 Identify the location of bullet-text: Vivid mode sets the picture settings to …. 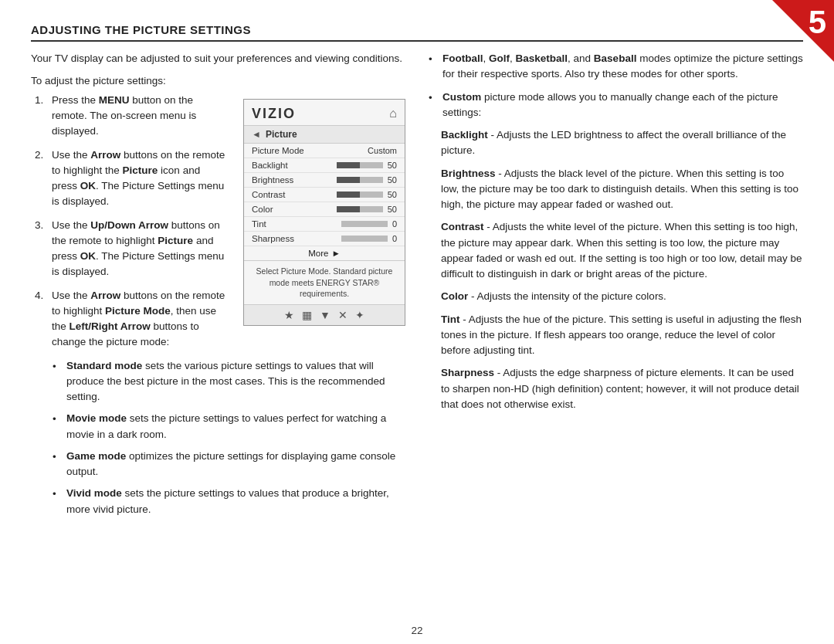
(236, 502).